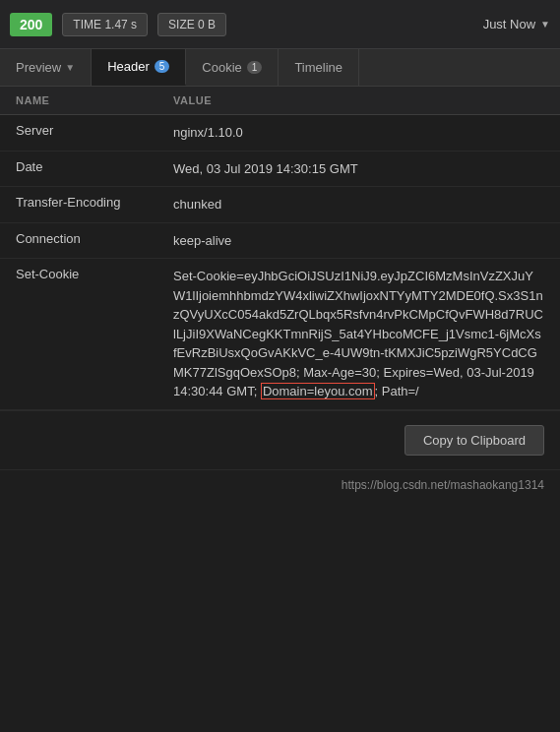  Describe the element at coordinates (545, 24) in the screenshot. I see `dropdown-arrow-icon: ▼` at that location.